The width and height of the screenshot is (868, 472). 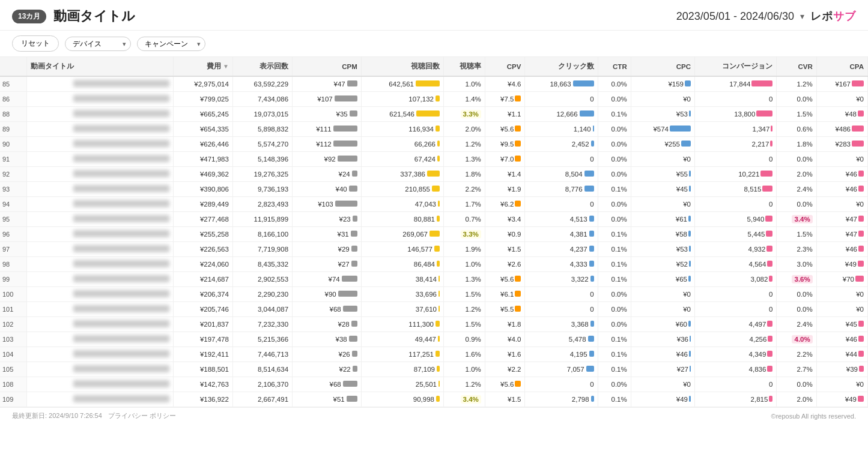 I want to click on col-header-ctr: CTR, so click(x=614, y=67).